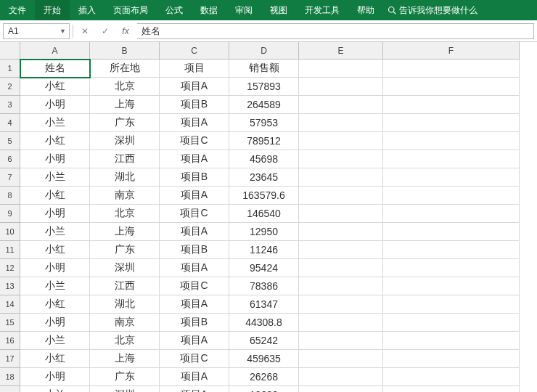  What do you see at coordinates (10, 250) in the screenshot?
I see `row-header-11: 11` at bounding box center [10, 250].